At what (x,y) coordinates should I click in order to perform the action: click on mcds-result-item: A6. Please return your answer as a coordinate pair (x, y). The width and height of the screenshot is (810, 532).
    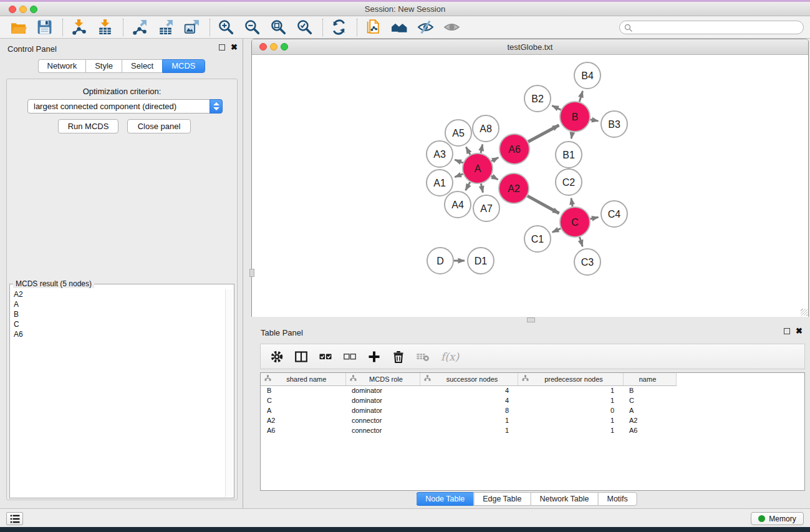
    Looking at the image, I should click on (117, 334).